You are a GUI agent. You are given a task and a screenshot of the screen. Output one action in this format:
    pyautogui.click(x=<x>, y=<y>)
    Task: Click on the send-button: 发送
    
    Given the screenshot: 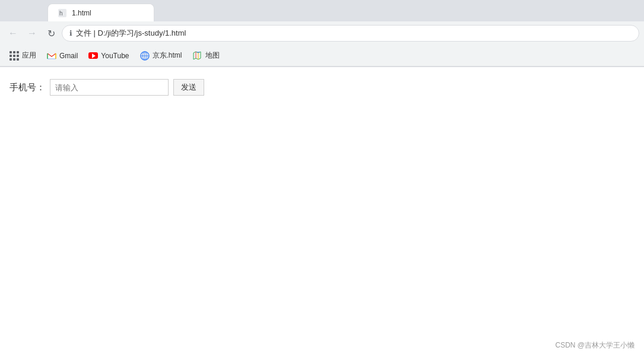 What is the action you would take?
    pyautogui.click(x=189, y=87)
    